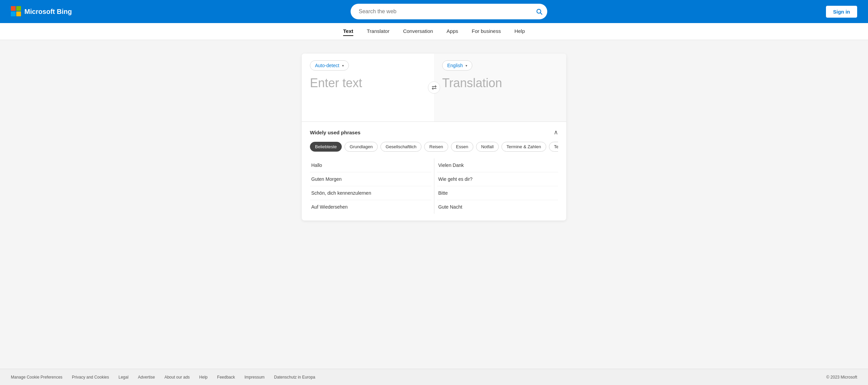  What do you see at coordinates (371, 166) in the screenshot?
I see `source-phrase-0: Hallo` at bounding box center [371, 166].